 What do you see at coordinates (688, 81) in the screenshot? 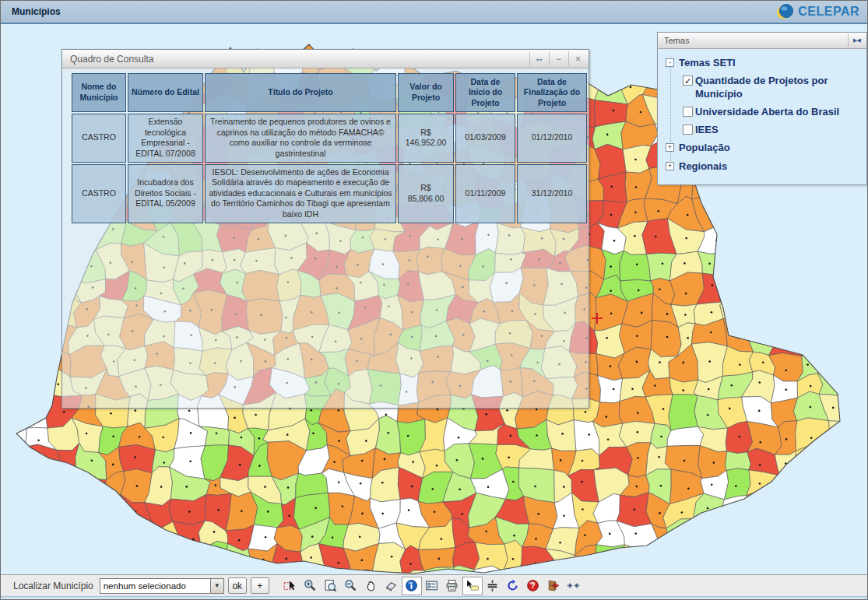
I see `checkbox-checked-icon: ✓` at bounding box center [688, 81].